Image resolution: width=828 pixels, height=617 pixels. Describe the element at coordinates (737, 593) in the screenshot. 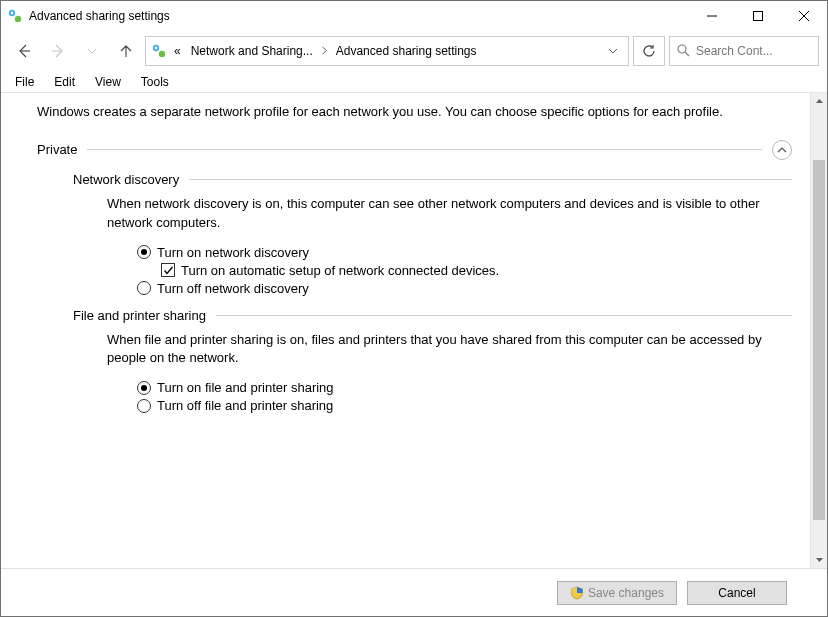

I see `cancel-button: Cancel` at that location.